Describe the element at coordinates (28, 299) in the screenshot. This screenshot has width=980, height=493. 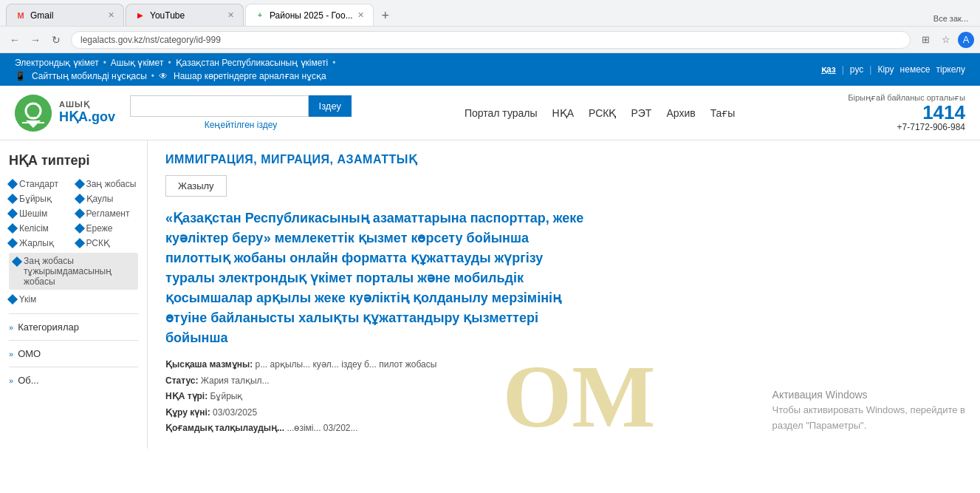
I see `tag-ukim-label: Үкім` at that location.